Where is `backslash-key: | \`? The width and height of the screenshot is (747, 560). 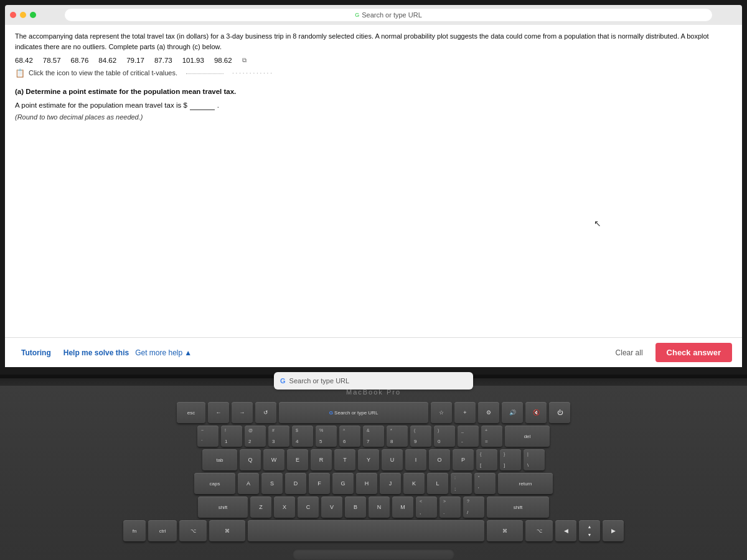
backslash-key: | \ is located at coordinates (534, 460).